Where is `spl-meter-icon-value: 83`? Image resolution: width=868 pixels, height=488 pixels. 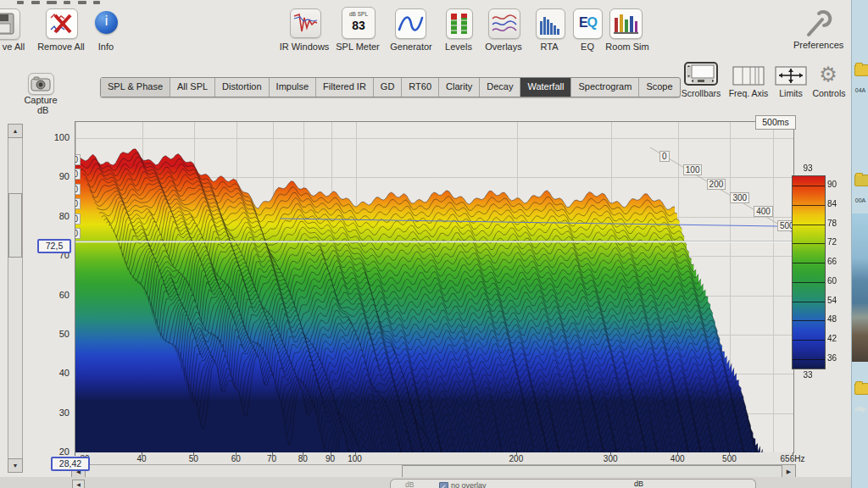 spl-meter-icon-value: 83 is located at coordinates (359, 25).